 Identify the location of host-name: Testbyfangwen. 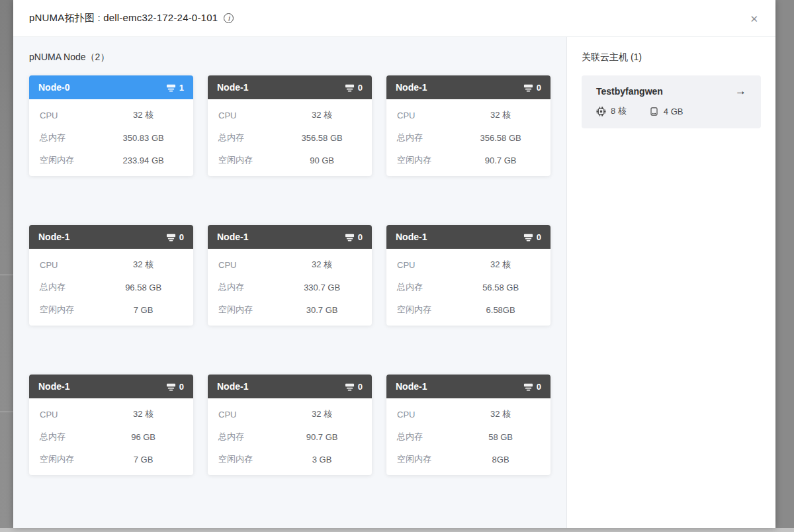
(630, 91).